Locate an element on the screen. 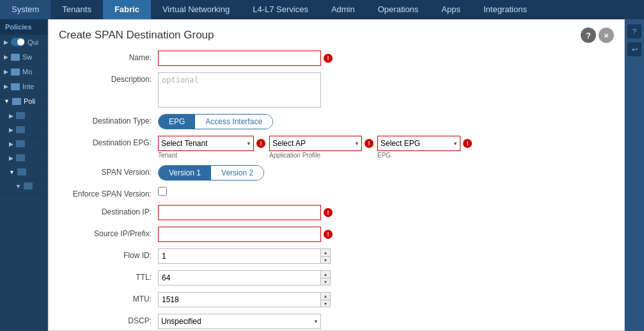  ttl-control-wrap: ▲ ▼ is located at coordinates (386, 278).